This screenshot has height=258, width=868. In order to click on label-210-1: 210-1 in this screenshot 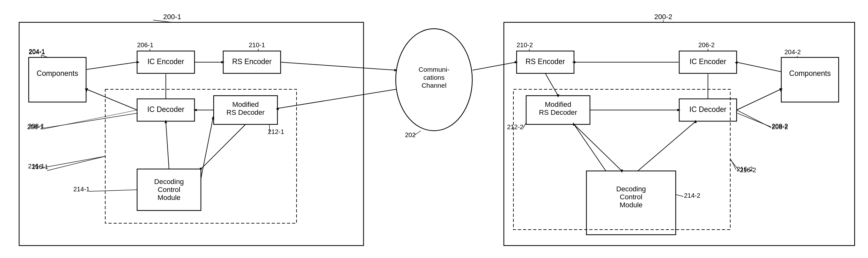, I will do `click(257, 45)`.